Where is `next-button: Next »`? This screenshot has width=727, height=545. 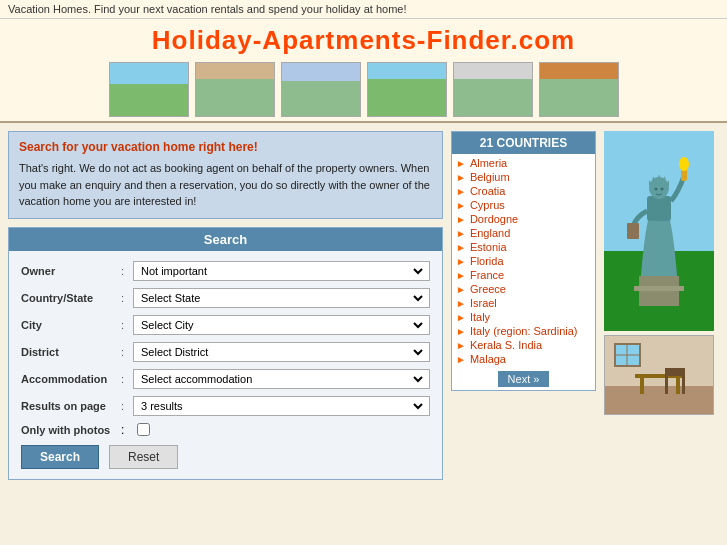
next-button: Next » is located at coordinates (524, 379).